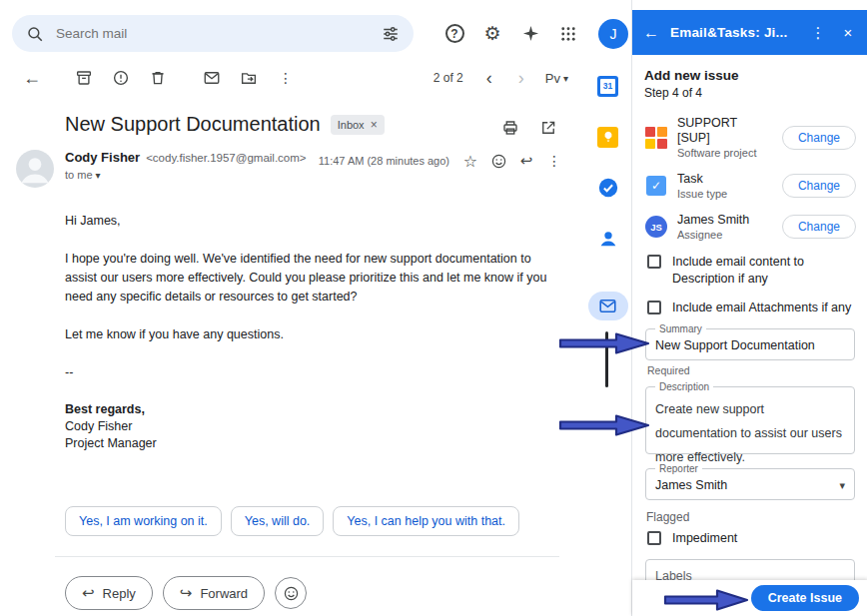  I want to click on subject-row: New Support Documentation Inbox ×, so click(225, 124).